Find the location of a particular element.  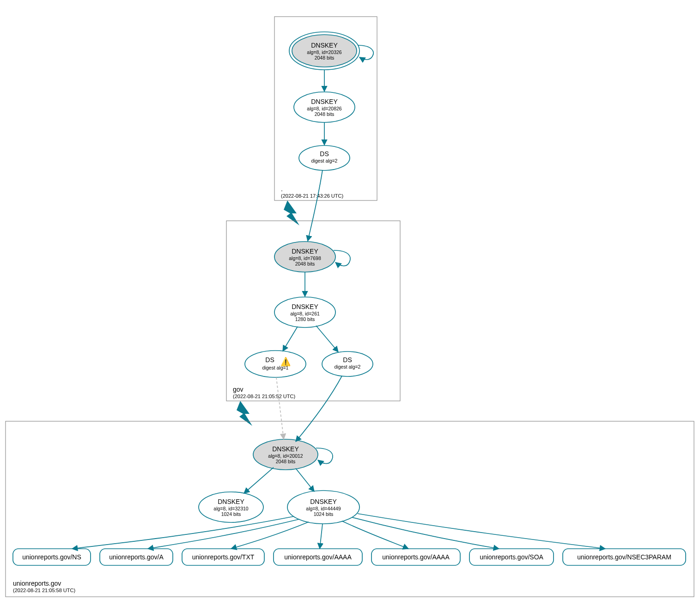

edge-domain-ksk-zsk2 is located at coordinates (305, 480).